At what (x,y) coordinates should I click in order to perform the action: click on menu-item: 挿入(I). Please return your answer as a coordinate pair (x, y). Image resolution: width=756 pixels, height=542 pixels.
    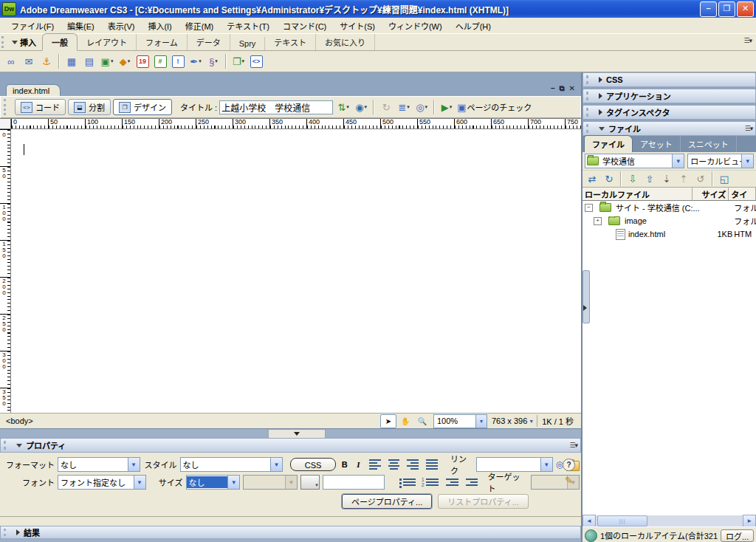
    Looking at the image, I should click on (159, 26).